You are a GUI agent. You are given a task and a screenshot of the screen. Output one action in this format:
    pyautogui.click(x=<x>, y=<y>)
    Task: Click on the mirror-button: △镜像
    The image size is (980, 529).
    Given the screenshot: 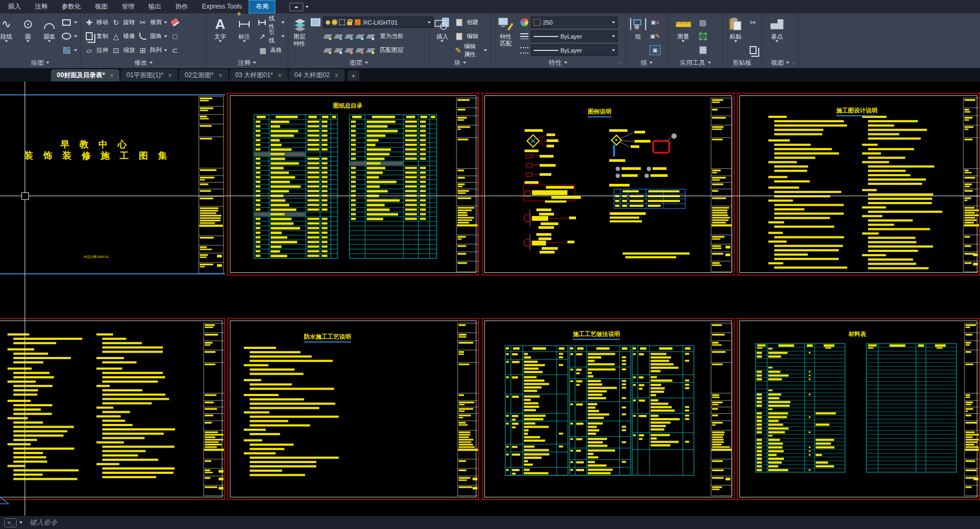 What is the action you would take?
    pyautogui.click(x=123, y=36)
    